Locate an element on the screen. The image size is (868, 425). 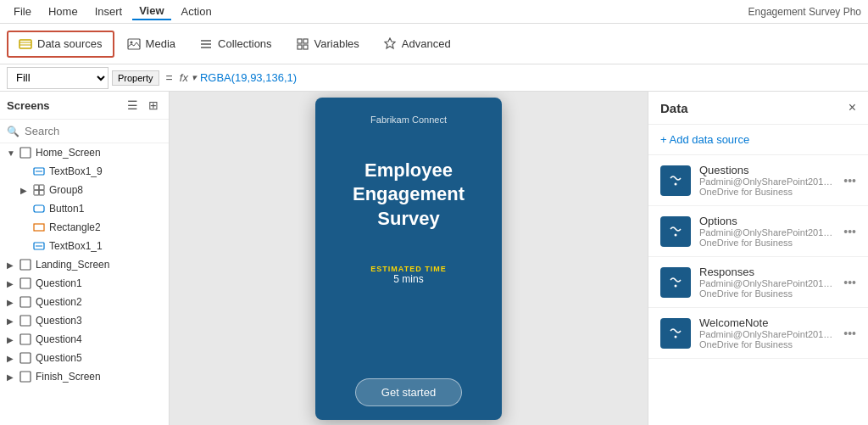
sidebar-item-question2: ▶ Question2 is located at coordinates (85, 302).